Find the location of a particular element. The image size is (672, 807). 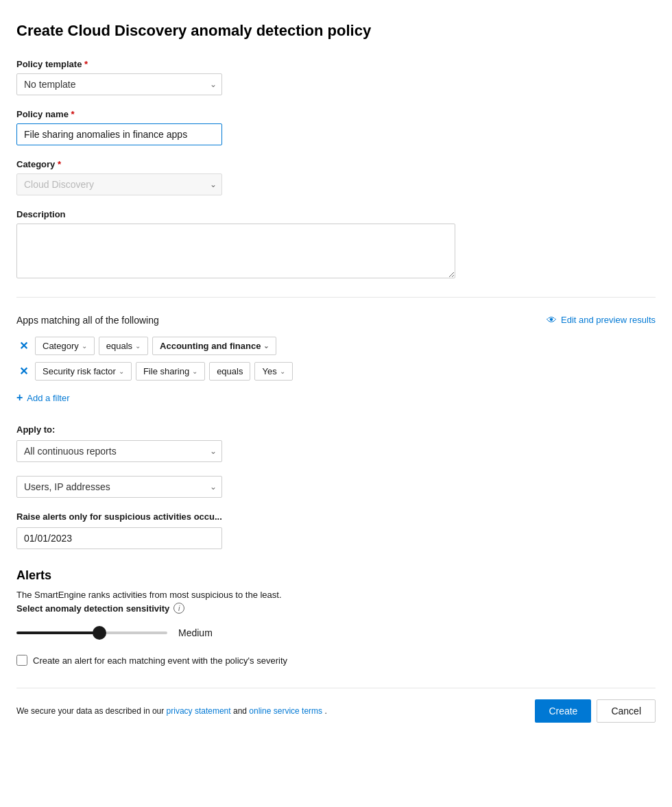

filter-2-field-button: Security risk factor ⌄ is located at coordinates (84, 372).